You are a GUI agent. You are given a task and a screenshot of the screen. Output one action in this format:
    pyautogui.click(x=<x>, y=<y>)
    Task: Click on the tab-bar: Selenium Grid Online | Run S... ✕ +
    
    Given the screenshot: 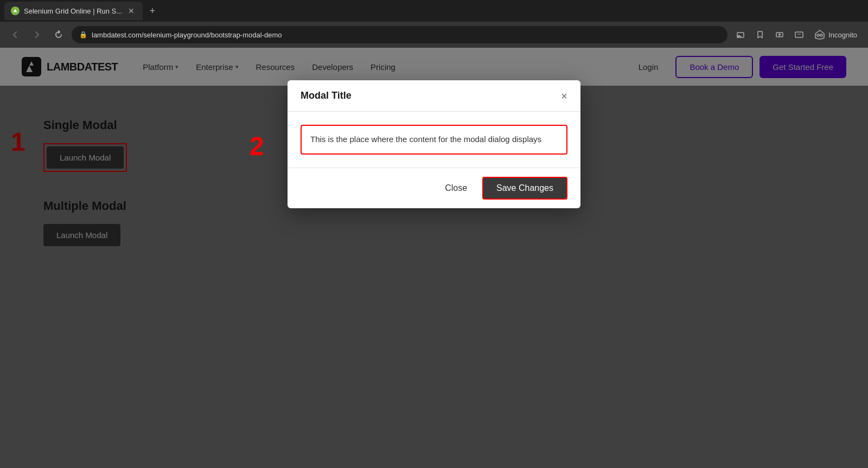 What is the action you would take?
    pyautogui.click(x=434, y=11)
    